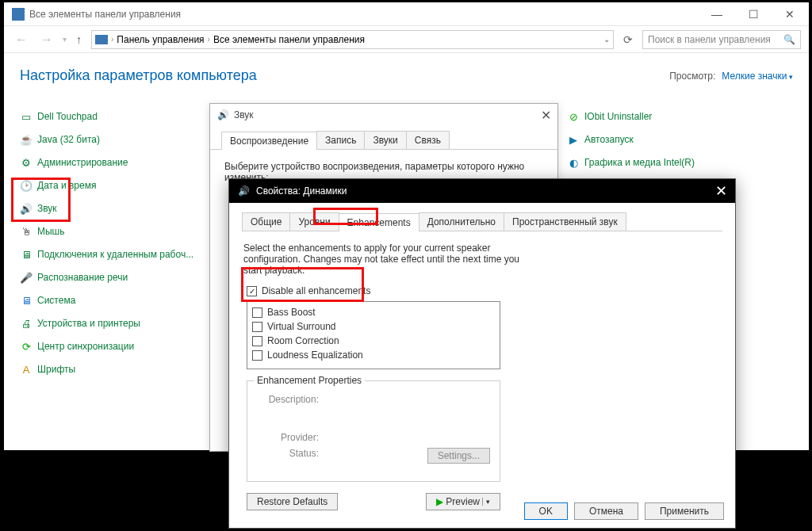 Image resolution: width=812 pixels, height=531 pixels. I want to click on cp-item-admin: ⚙Администрирование, so click(111, 162).